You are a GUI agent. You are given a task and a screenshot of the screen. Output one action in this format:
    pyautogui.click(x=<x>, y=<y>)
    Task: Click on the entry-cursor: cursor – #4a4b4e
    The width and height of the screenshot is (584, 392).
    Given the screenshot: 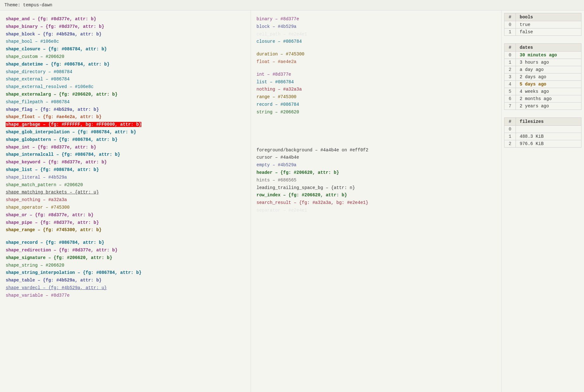 What is the action you would take?
    pyautogui.click(x=376, y=158)
    